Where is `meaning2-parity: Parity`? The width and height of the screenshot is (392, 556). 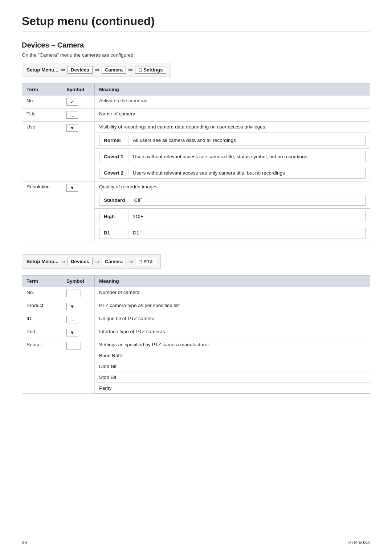
meaning2-parity: Parity is located at coordinates (232, 388).